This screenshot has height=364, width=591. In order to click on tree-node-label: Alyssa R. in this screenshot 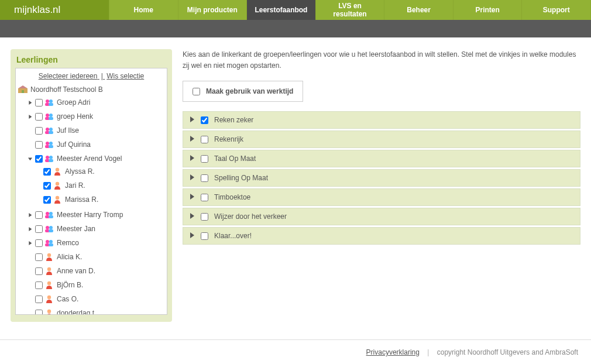, I will do `click(80, 171)`.